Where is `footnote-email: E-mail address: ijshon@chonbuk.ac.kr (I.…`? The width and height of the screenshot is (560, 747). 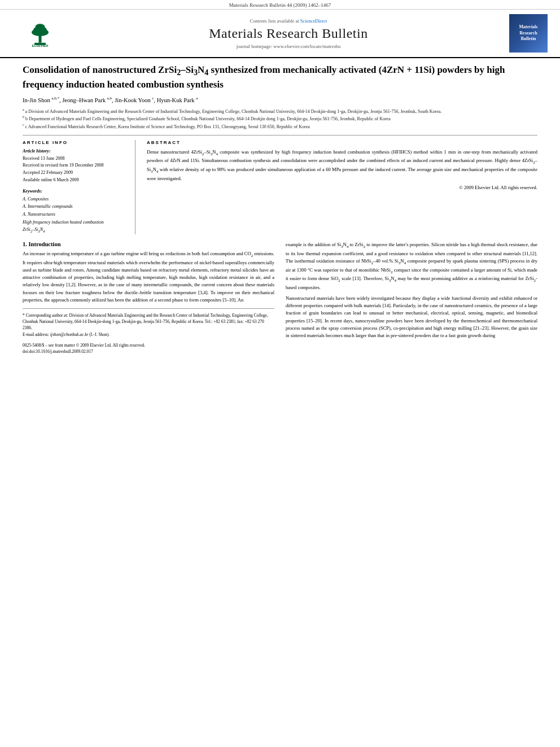 footnote-email: E-mail address: ijshon@chonbuk.ac.kr (I.… is located at coordinates (148, 334).